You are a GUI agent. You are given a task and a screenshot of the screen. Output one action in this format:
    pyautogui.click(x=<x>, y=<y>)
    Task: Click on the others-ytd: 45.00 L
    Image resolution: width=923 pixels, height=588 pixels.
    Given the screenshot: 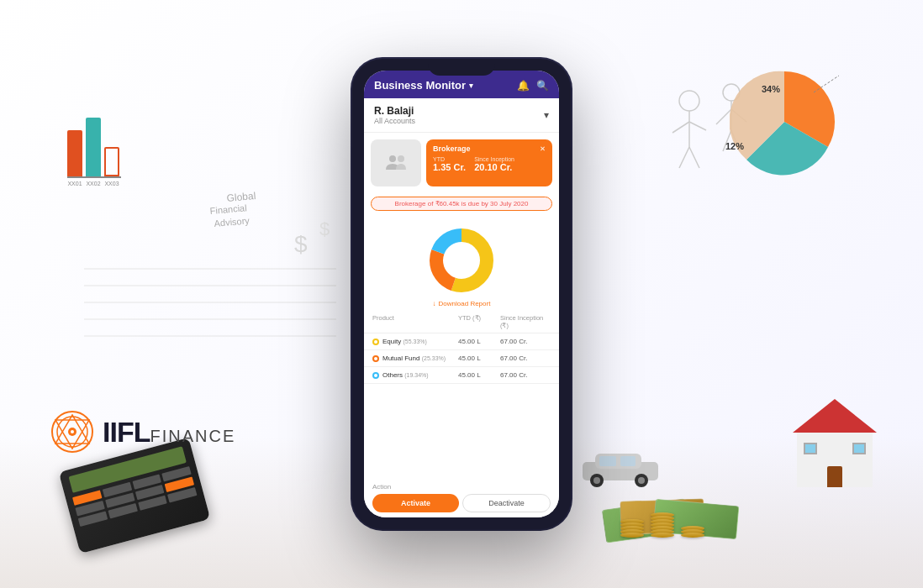 What is the action you would take?
    pyautogui.click(x=479, y=375)
    